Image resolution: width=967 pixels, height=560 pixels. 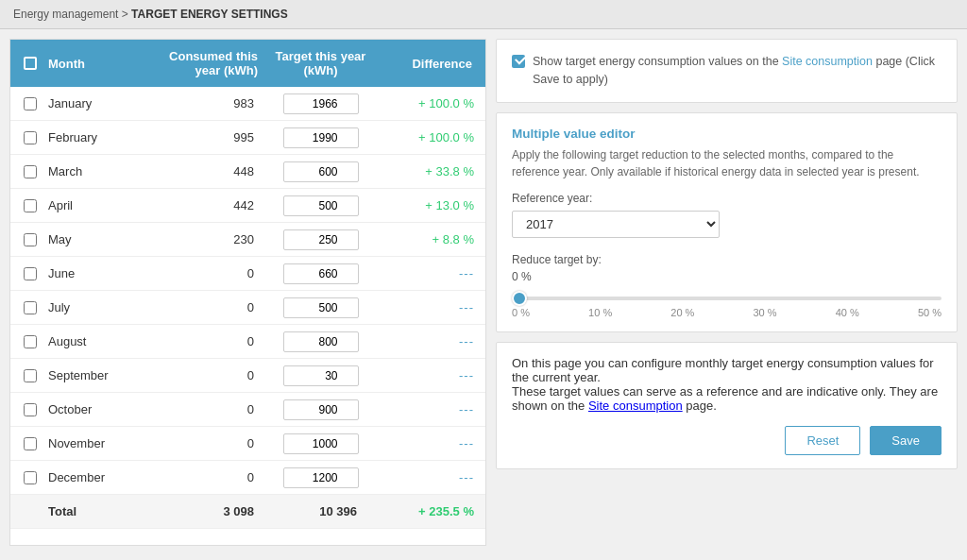 What do you see at coordinates (100, 342) in the screenshot?
I see `row-month: August` at bounding box center [100, 342].